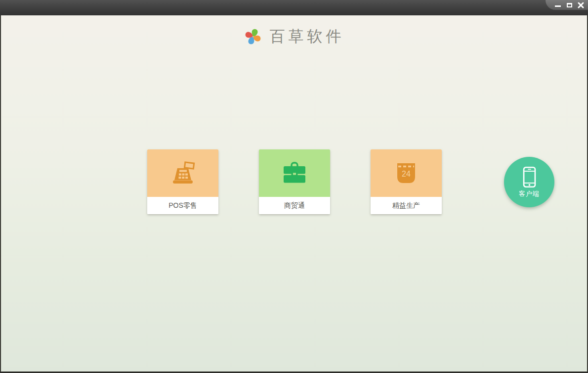  I want to click on client-button: 客户端, so click(529, 182).